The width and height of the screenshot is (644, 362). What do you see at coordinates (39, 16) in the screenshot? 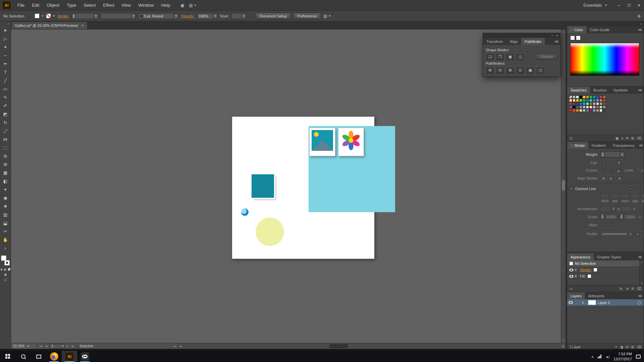
I see `fill-color-select` at bounding box center [39, 16].